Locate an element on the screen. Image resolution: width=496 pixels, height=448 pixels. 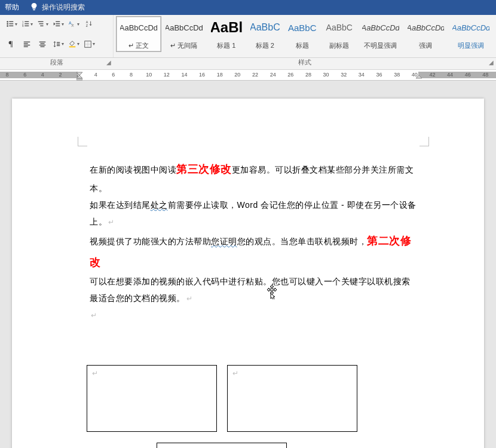
margin-corner-tr is located at coordinates (424, 142).